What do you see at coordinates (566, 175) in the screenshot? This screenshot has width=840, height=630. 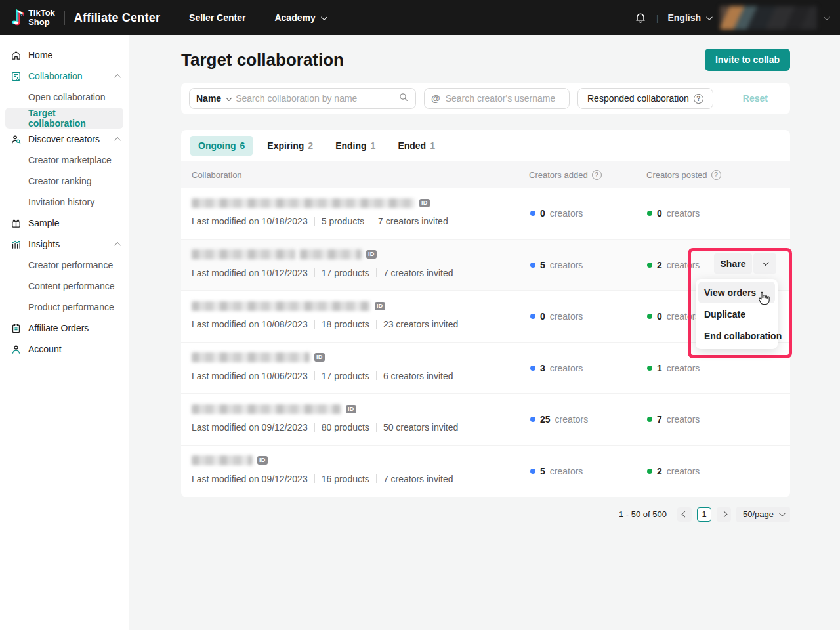 I see `column-creators-added: Creators added ?` at bounding box center [566, 175].